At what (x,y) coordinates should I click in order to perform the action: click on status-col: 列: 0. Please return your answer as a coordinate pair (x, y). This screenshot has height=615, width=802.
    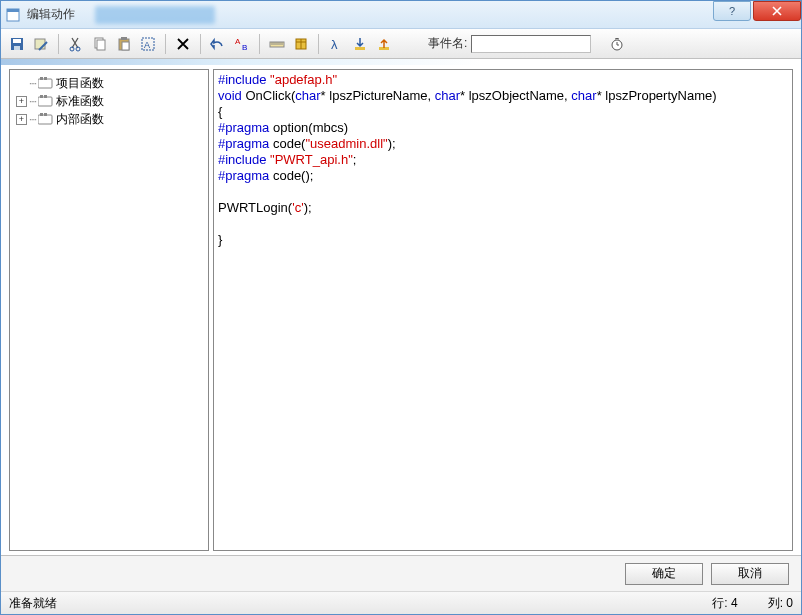
    Looking at the image, I should click on (780, 604).